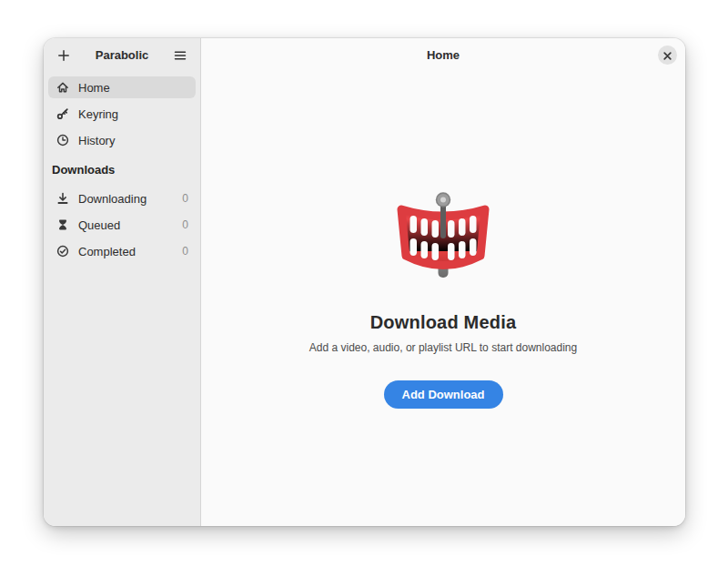 The image size is (728, 577). Describe the element at coordinates (64, 56) in the screenshot. I see `add-icon` at that location.